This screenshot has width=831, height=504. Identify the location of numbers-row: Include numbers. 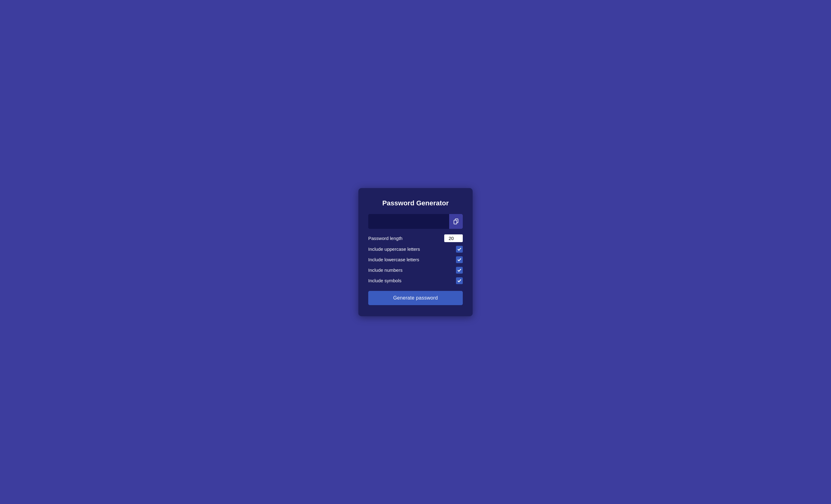
(416, 270).